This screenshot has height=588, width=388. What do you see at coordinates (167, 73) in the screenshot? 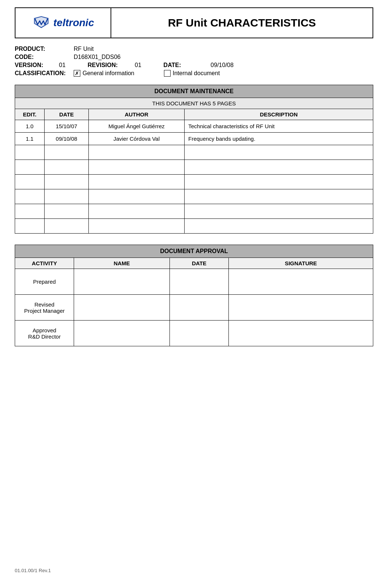
I see `unchecked-checkbox-icon` at bounding box center [167, 73].